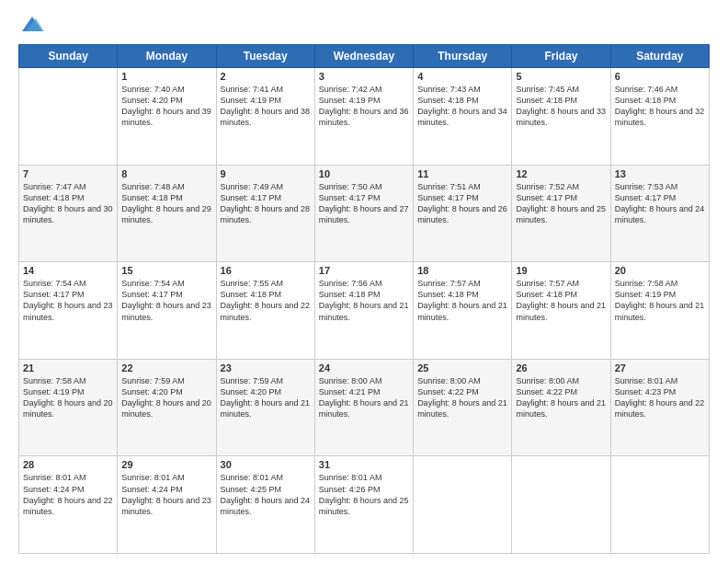 The image size is (728, 563). Describe the element at coordinates (265, 117) in the screenshot. I see `calendar-cell: 2Sunrise: 7:41 AMSunset: 4:19 PMDaylight…` at that location.